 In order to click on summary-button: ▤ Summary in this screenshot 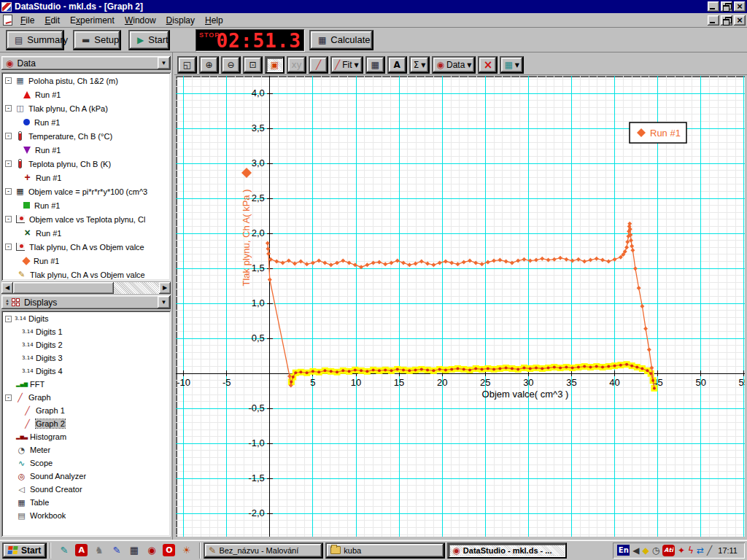, I will do `click(35, 40)`.